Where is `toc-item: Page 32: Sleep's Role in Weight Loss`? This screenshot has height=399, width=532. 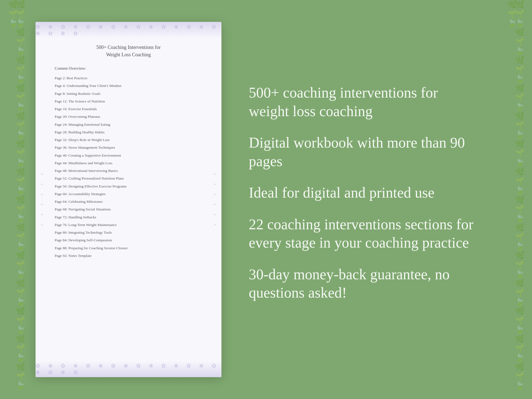 toc-item: Page 32: Sleep's Role in Weight Loss is located at coordinates (128, 140).